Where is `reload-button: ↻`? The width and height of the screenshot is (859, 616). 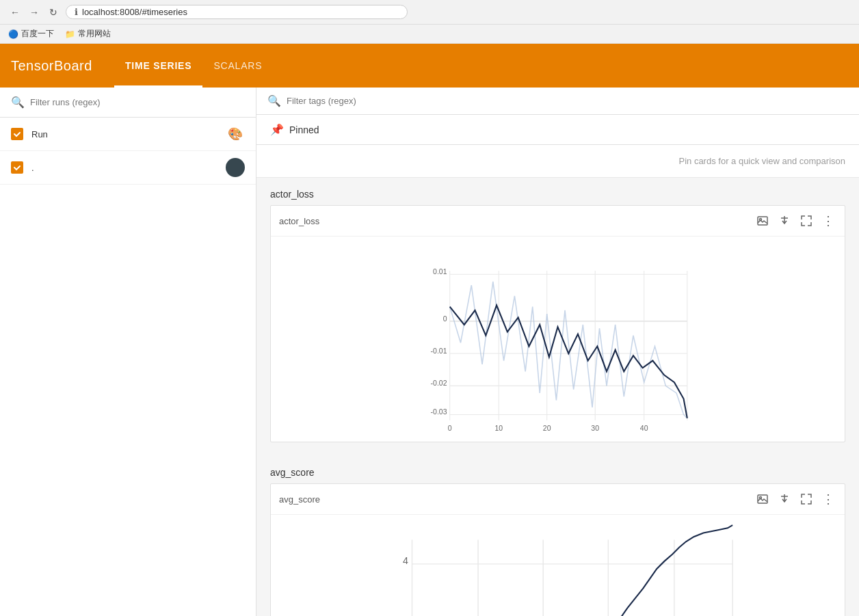
reload-button: ↻ is located at coordinates (53, 12).